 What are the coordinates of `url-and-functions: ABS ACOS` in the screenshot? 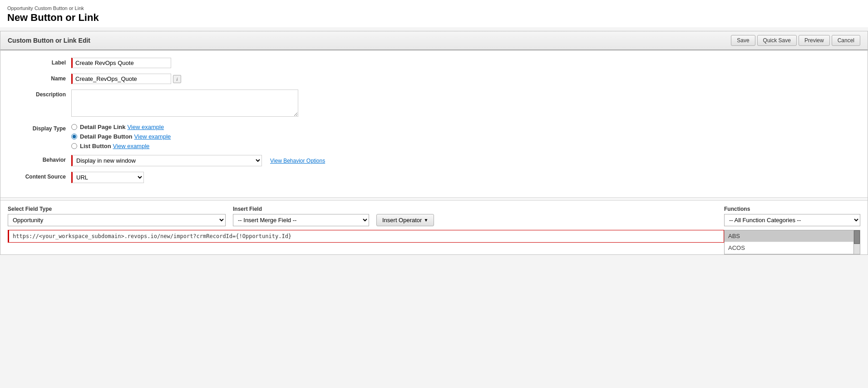 It's located at (434, 242).